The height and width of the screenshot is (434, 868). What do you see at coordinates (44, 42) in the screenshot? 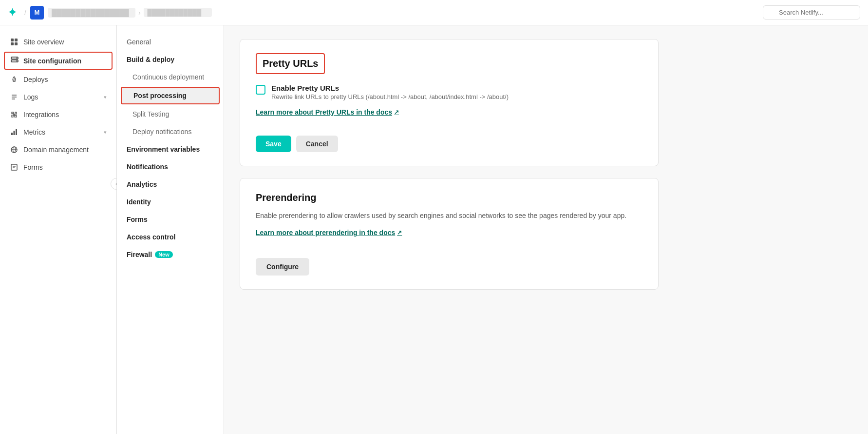
I see `sidebar-item-label: Site overview` at bounding box center [44, 42].